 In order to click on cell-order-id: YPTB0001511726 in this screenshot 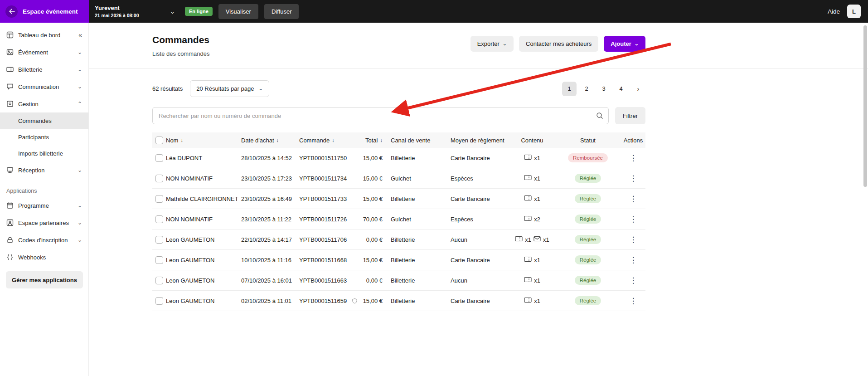, I will do `click(331, 220)`.